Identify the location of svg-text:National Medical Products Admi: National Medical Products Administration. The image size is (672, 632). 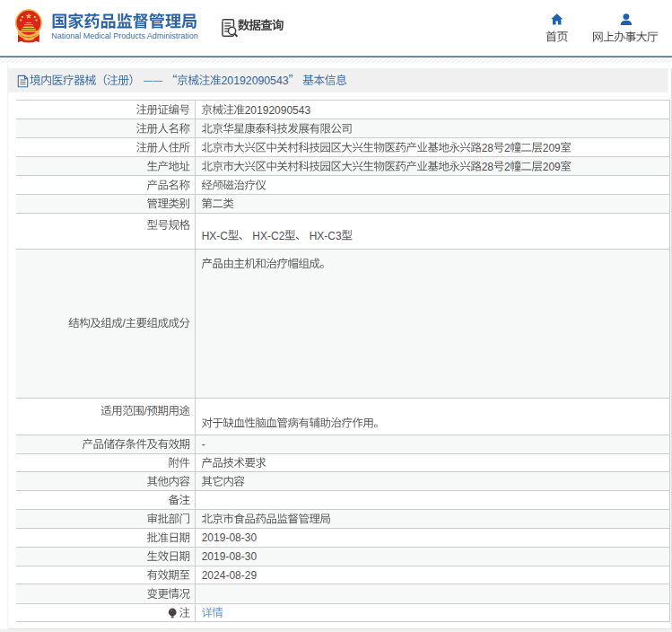
(125, 36).